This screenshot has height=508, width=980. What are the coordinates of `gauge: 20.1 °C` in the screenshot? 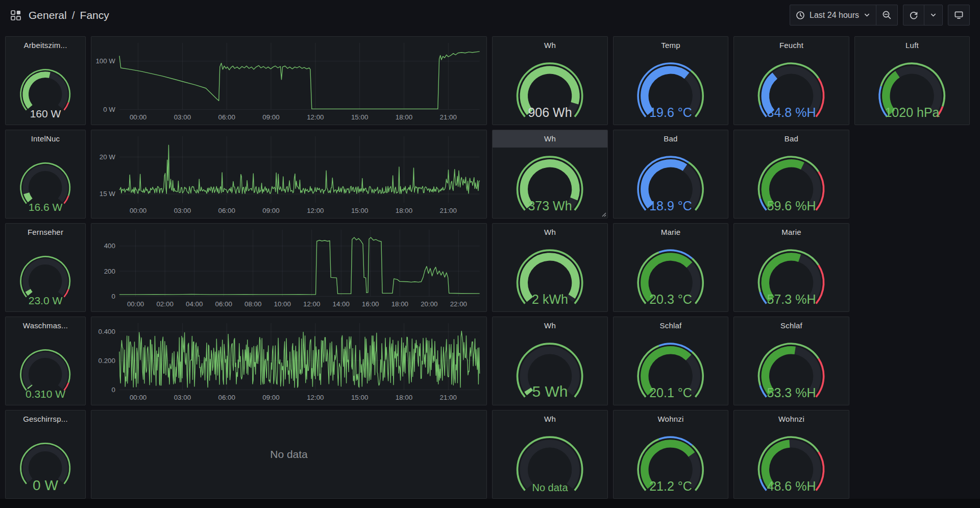 It's located at (671, 370).